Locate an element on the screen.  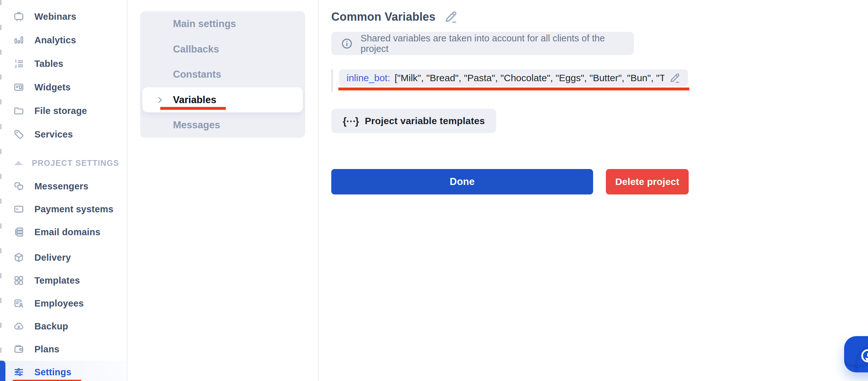
sidebar-item-payment-systems: Payment systems is located at coordinates (64, 209).